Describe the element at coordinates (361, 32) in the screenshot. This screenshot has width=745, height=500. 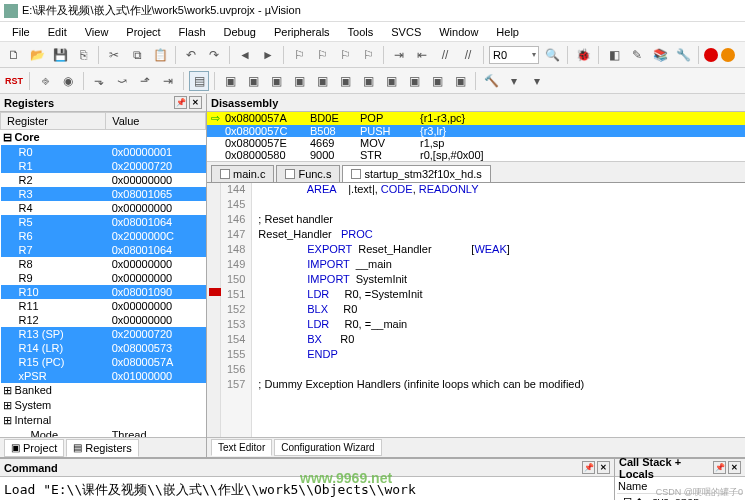
I see `menu-tools: Tools` at that location.